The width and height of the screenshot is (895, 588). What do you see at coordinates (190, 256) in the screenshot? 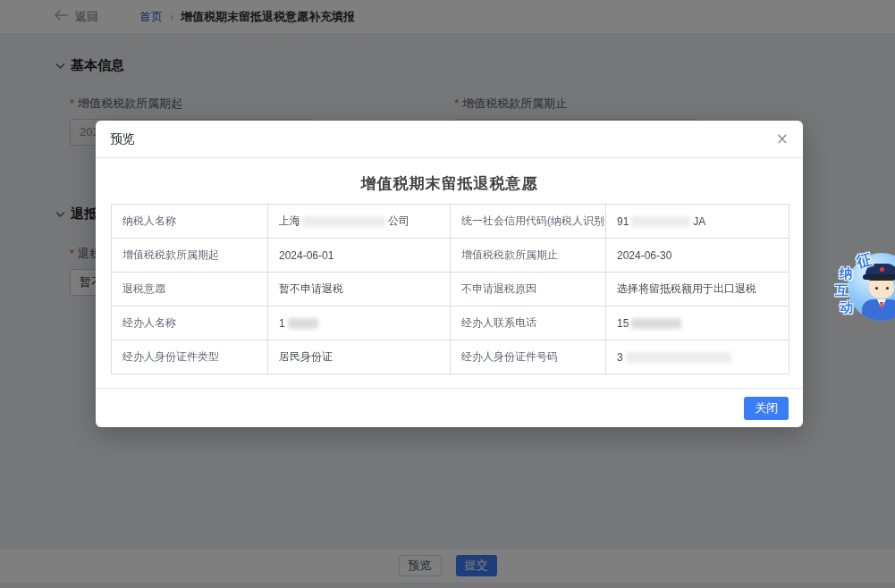
I see `period-start-label: 增值税税款所属期起` at bounding box center [190, 256].